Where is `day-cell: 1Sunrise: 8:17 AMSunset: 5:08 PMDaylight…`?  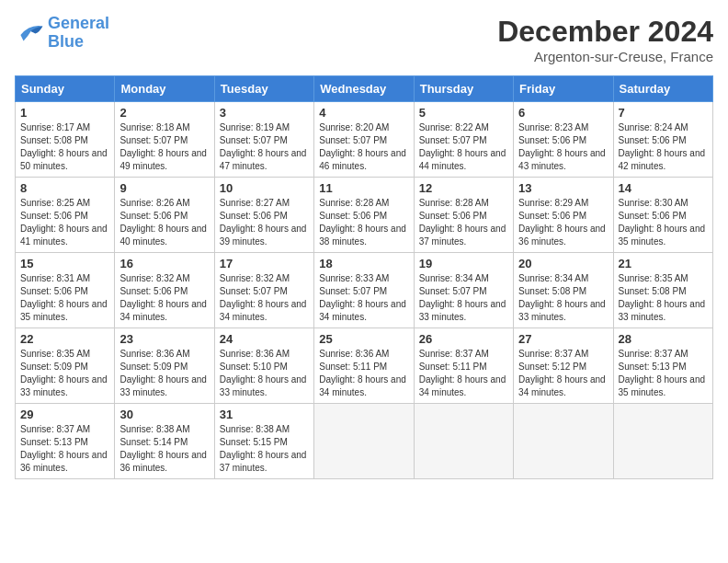 day-cell: 1Sunrise: 8:17 AMSunset: 5:08 PMDaylight… is located at coordinates (65, 140).